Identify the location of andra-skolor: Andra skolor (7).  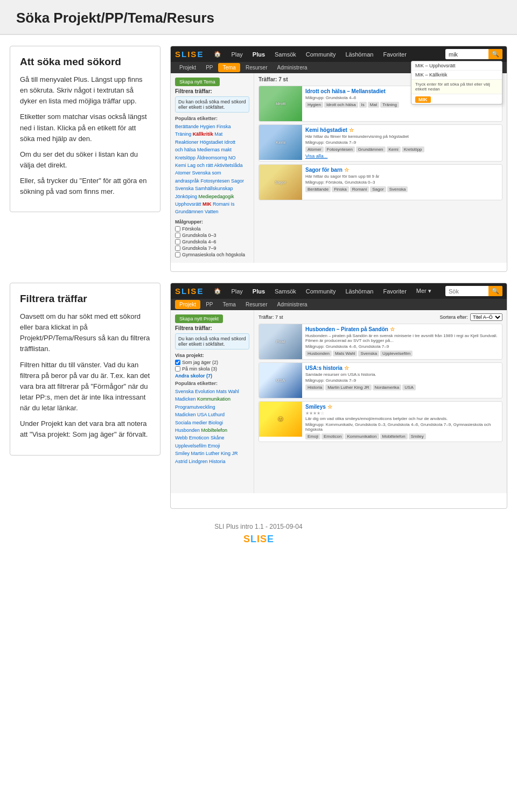
(212, 376).